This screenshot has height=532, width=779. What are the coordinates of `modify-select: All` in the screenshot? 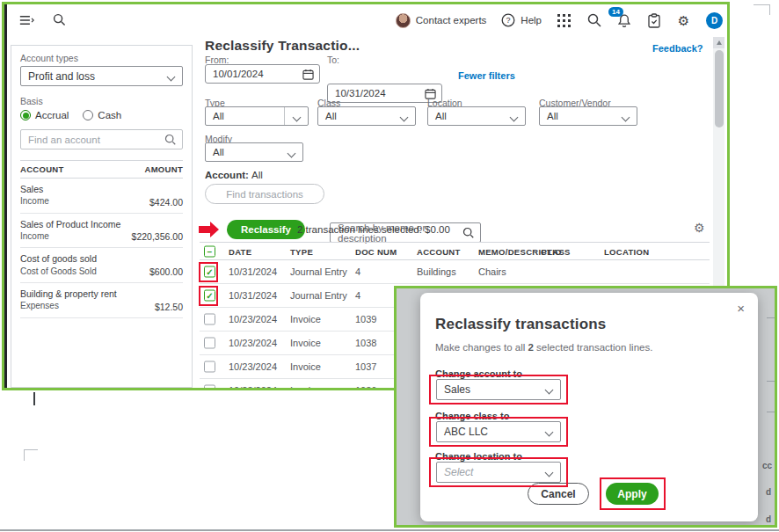 It's located at (254, 152).